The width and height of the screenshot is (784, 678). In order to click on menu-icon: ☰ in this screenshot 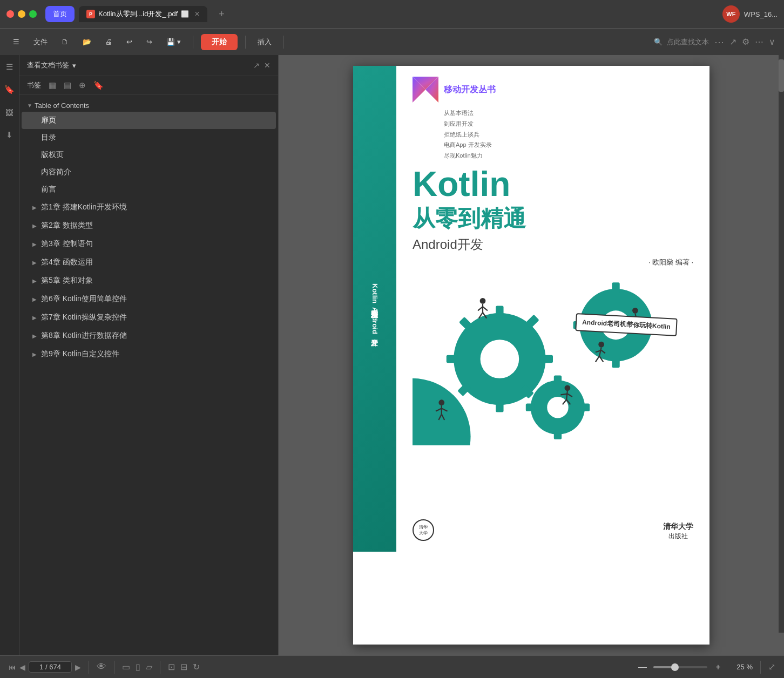, I will do `click(16, 42)`.